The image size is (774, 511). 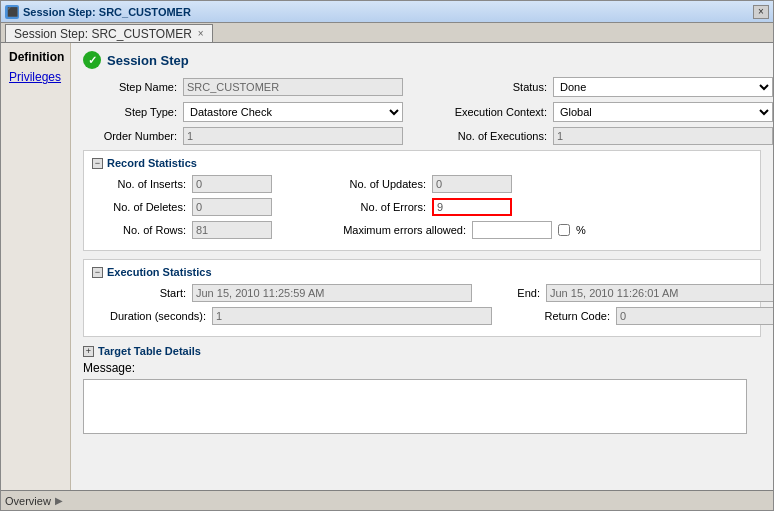 I want to click on step-name-label: Step Name:, so click(x=133, y=87).